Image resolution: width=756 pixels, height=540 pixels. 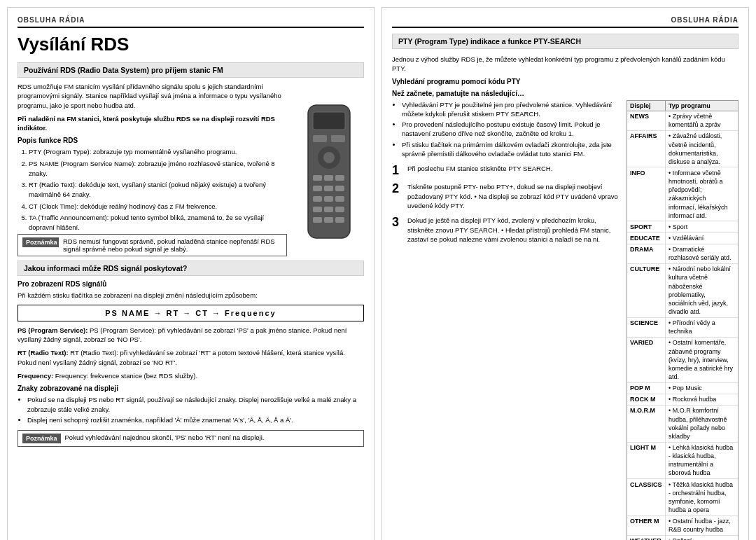 What do you see at coordinates (165, 437) in the screenshot?
I see `note2-text: Pokud vyhledávání najednou skončí, 'PS' …` at bounding box center [165, 437].